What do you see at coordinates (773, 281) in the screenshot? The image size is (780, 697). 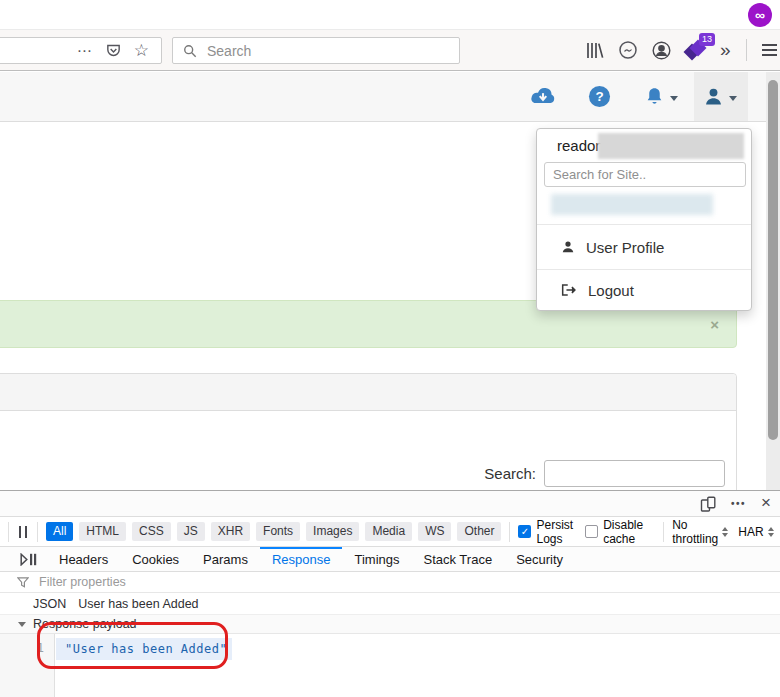 I see `page-scrollbar` at bounding box center [773, 281].